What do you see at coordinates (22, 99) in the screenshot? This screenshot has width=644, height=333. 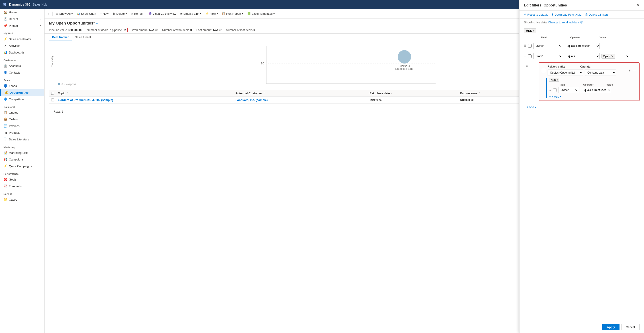 I see `sidebar-item-competitors: 🔷 Competitors` at bounding box center [22, 99].